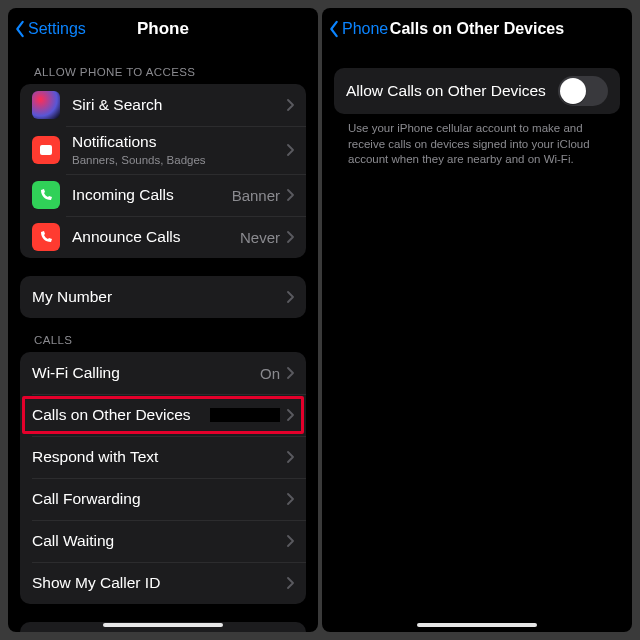 The image size is (640, 640). What do you see at coordinates (477, 141) in the screenshot?
I see `footer-text: Use your iPhone cellular account to make…` at bounding box center [477, 141].